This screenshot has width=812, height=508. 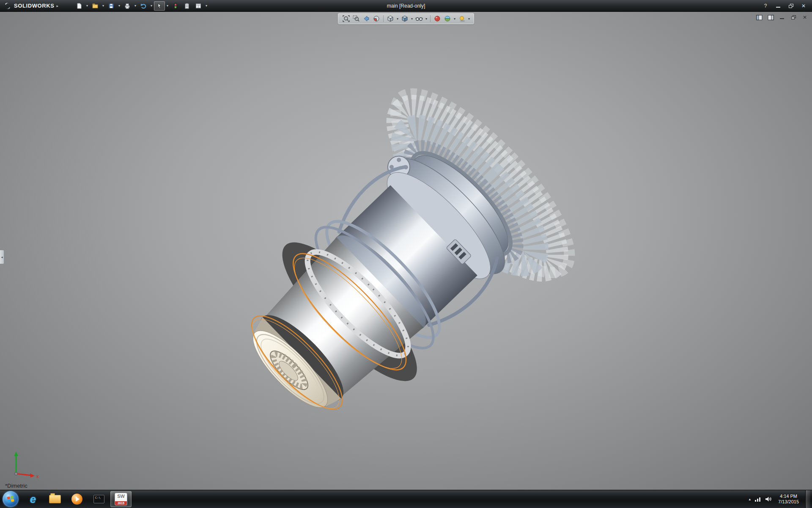 What do you see at coordinates (99, 499) in the screenshot?
I see `command-prompt-icon: C:\` at bounding box center [99, 499].